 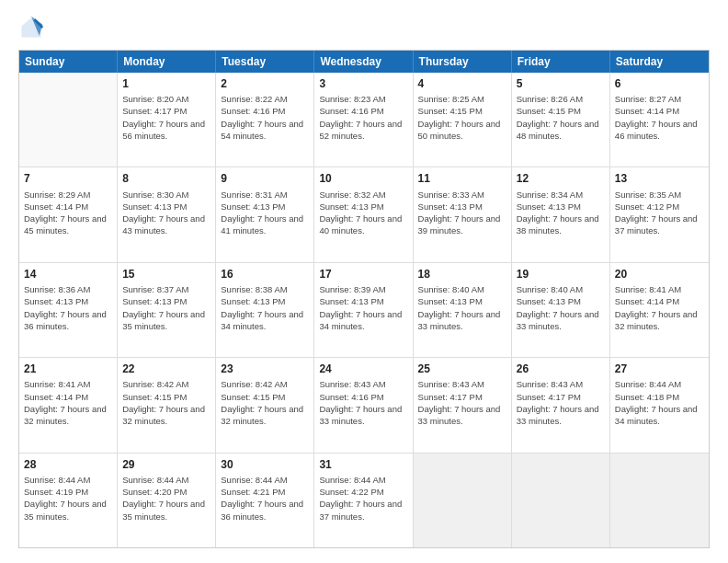 I want to click on calendar-cell: 9Sunrise: 8:31 AMSunset: 4:13 PMDaylight…, so click(x=265, y=214).